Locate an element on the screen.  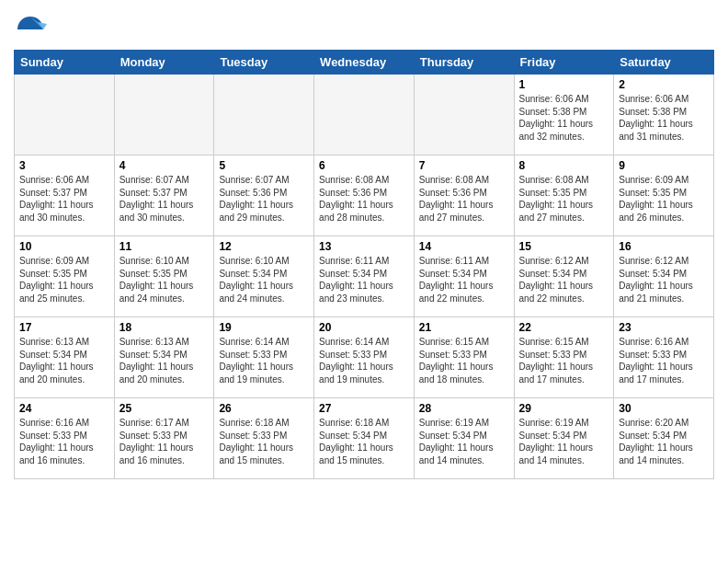
weekday-header-sunday: Sunday is located at coordinates (64, 63).